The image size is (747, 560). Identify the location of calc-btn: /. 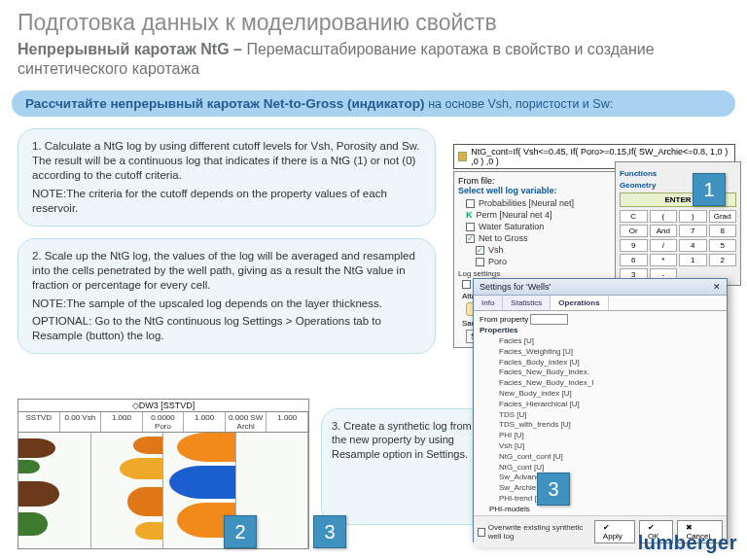
(663, 245).